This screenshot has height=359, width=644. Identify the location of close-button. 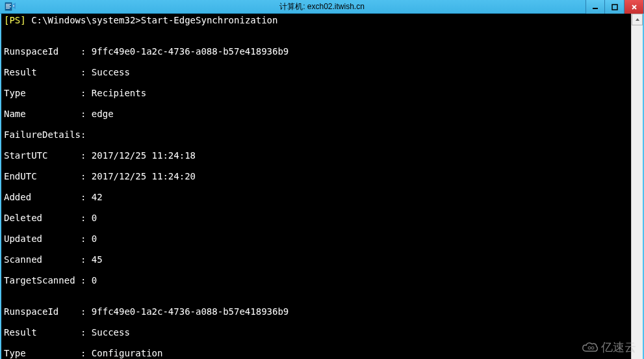
(634, 7).